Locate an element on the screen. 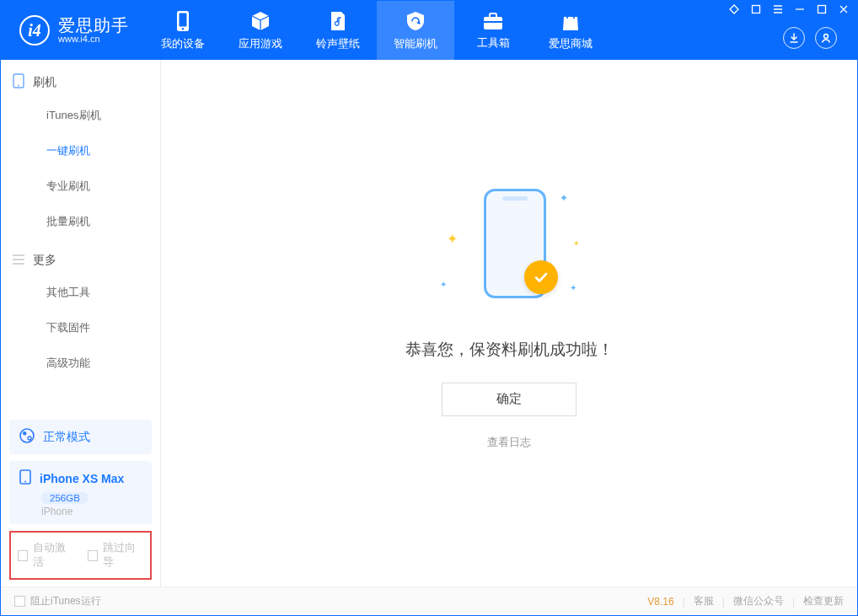 The width and height of the screenshot is (858, 616). nav-ringtones: 铃声壁纸 is located at coordinates (338, 30).